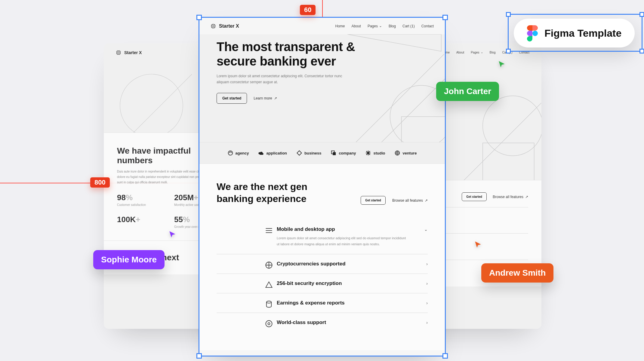  What do you see at coordinates (642, 51) in the screenshot?
I see `resize-handle-br` at bounding box center [642, 51].